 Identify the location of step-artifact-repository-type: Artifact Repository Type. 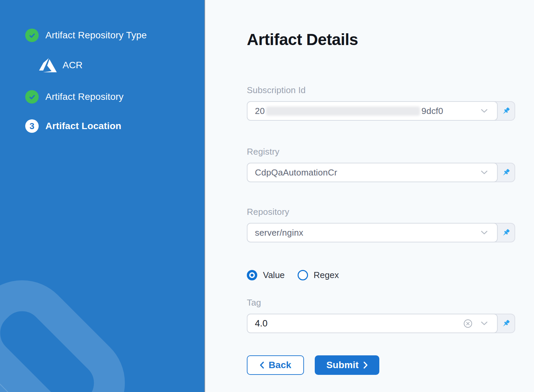
(86, 35).